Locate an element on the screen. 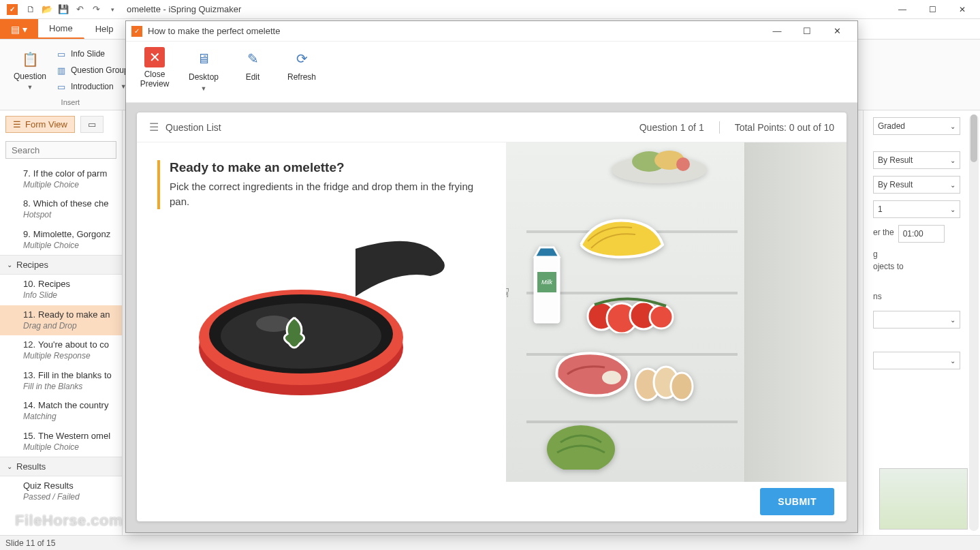 The width and height of the screenshot is (980, 550). list-item: 8.Which of these cheHotspot is located at coordinates (61, 209).